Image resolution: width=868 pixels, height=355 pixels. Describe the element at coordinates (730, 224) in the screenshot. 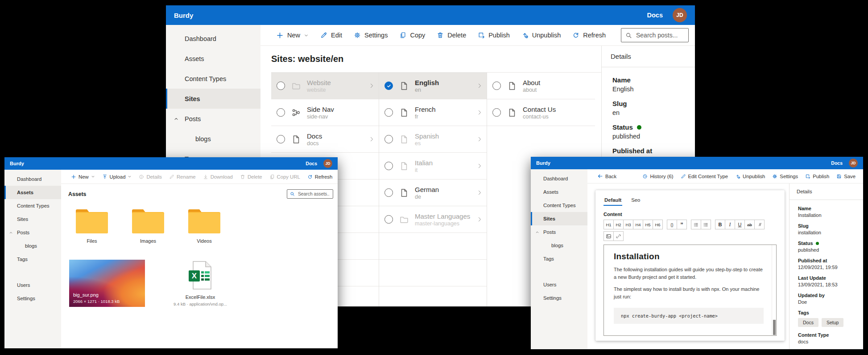

I see `italic-button: I` at that location.